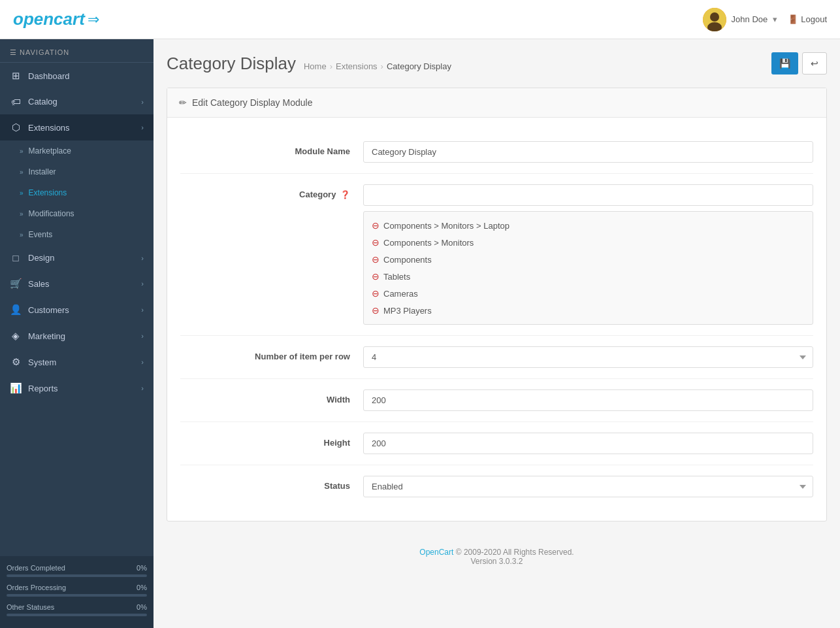  I want to click on sidebar-item-catalog: 🏷 Catalog ›, so click(77, 102).